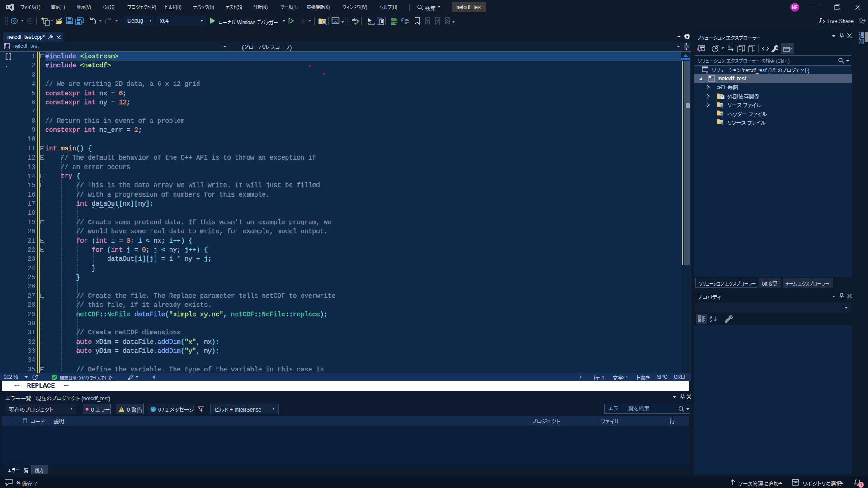 Image resolution: width=868 pixels, height=488 pixels. Describe the element at coordinates (355, 19) in the screenshot. I see `svg-text: abc` at that location.